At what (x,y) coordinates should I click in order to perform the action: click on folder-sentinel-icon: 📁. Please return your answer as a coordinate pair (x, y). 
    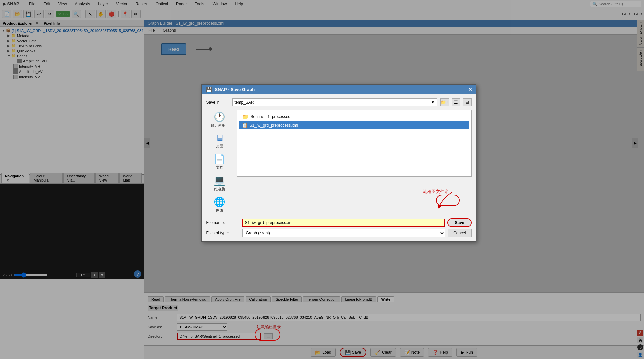
    Looking at the image, I should click on (245, 117).